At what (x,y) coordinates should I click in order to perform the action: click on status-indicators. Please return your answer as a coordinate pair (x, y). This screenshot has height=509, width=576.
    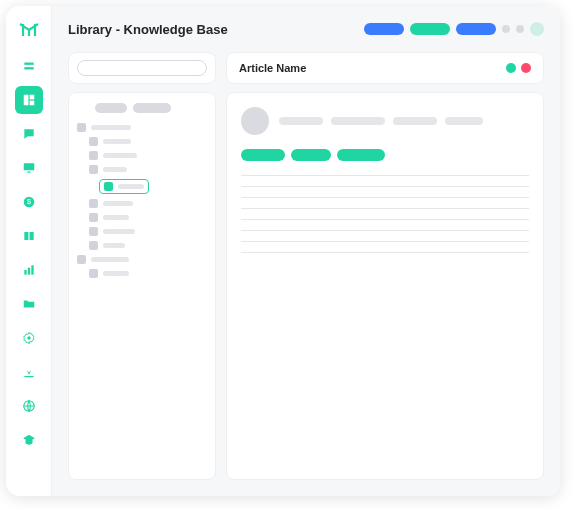
    Looking at the image, I should click on (518, 68).